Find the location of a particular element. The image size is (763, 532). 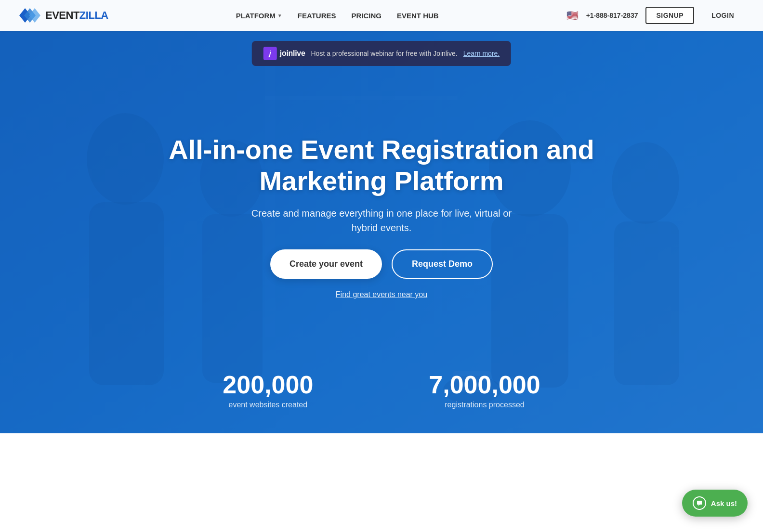

stat-item-events: 200,000 event websites created is located at coordinates (268, 390).